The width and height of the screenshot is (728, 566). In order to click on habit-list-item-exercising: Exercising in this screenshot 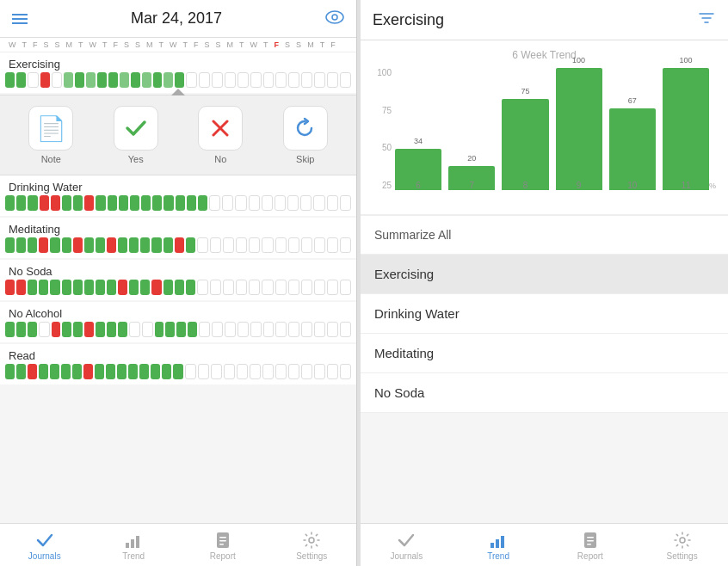, I will do `click(544, 274)`.